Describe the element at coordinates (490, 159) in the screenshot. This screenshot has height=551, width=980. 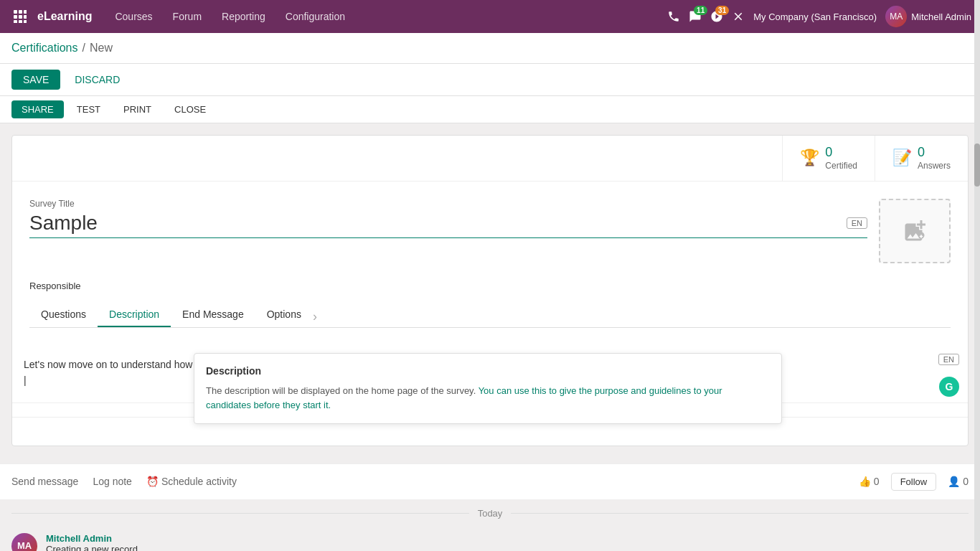
I see `stats-row: 🏆 0 Certified 📝 0 Answers` at that location.